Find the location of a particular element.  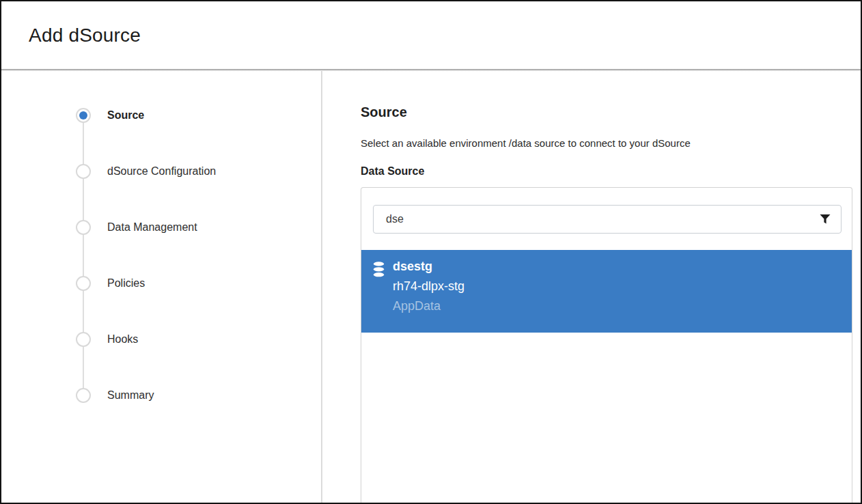

data-source-name: dsestg is located at coordinates (619, 266).